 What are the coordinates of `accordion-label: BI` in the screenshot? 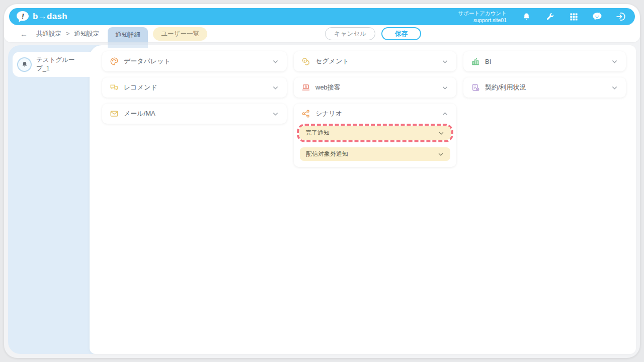 It's located at (545, 61).